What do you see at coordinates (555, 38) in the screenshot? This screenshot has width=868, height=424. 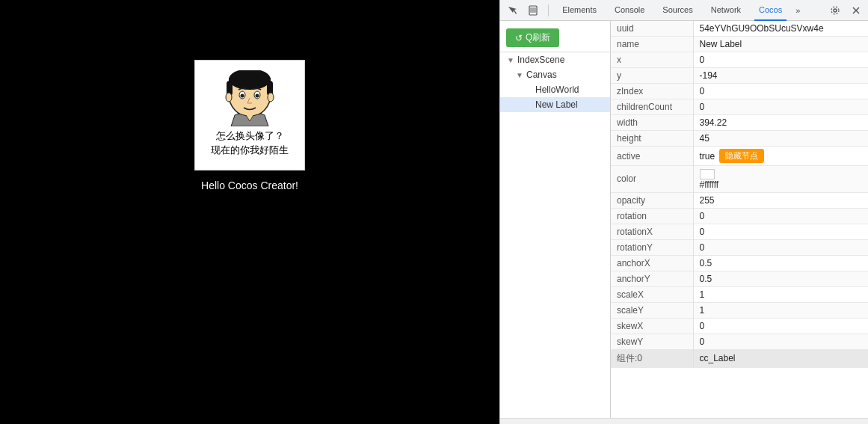 I see `refresh-button-area: ↺ Q刷新` at bounding box center [555, 38].